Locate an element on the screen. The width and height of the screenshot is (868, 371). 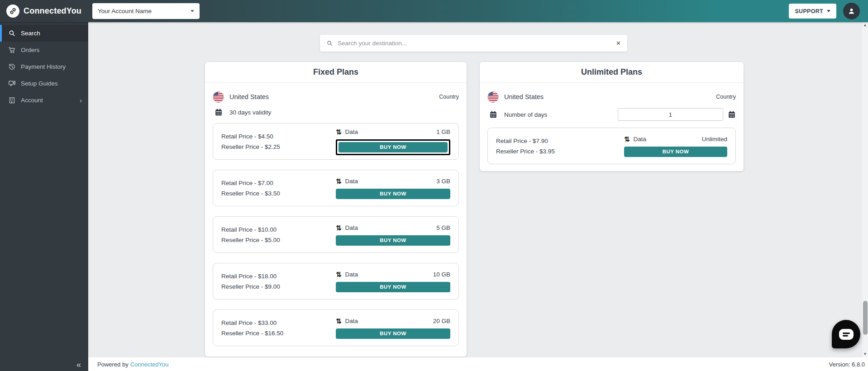
reseller-price-text: Reseller Price - $2.25 is located at coordinates (251, 147).